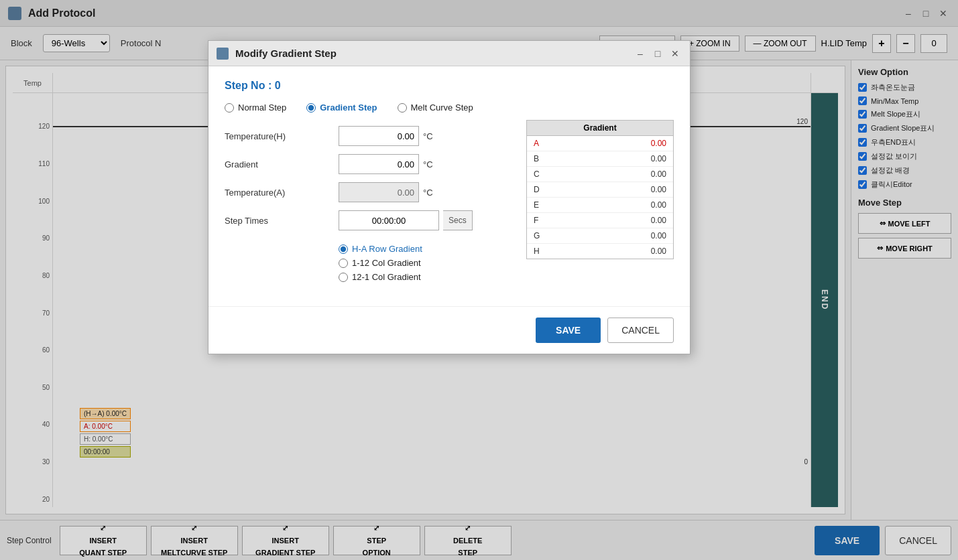 The height and width of the screenshot is (560, 958). Describe the element at coordinates (262, 107) in the screenshot. I see `radio-normal-label: Normal Step` at that location.